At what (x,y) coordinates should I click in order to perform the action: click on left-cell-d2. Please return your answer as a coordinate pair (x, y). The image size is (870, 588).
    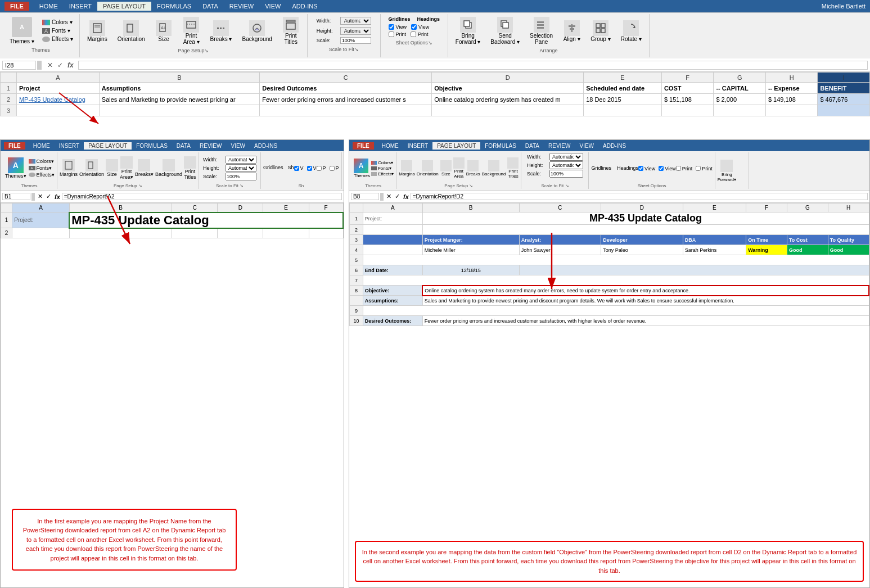
    Looking at the image, I should click on (241, 233).